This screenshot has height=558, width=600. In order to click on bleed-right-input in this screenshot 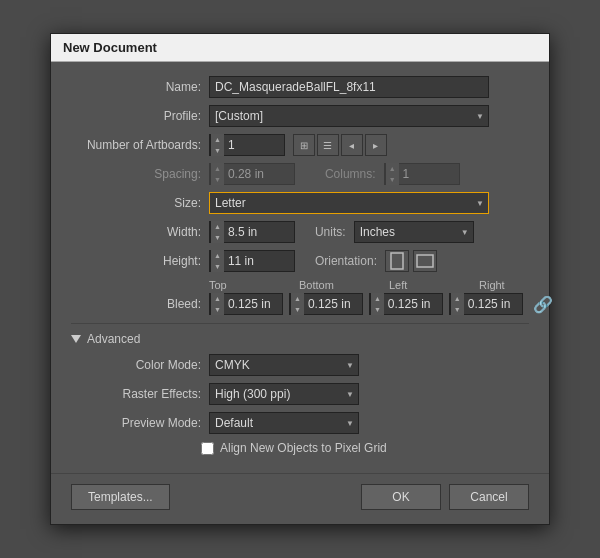, I will do `click(493, 304)`.